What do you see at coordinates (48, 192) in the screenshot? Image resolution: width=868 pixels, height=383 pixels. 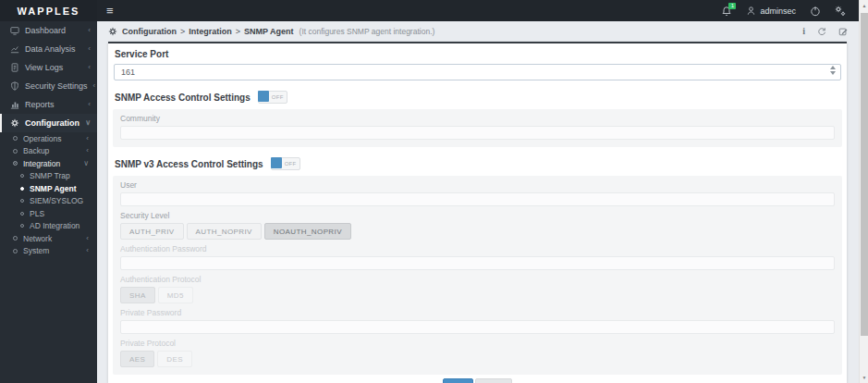 I see `sidebar: WAPPLES Dashboard ‹ Data Analysis ‹ View…` at bounding box center [48, 192].